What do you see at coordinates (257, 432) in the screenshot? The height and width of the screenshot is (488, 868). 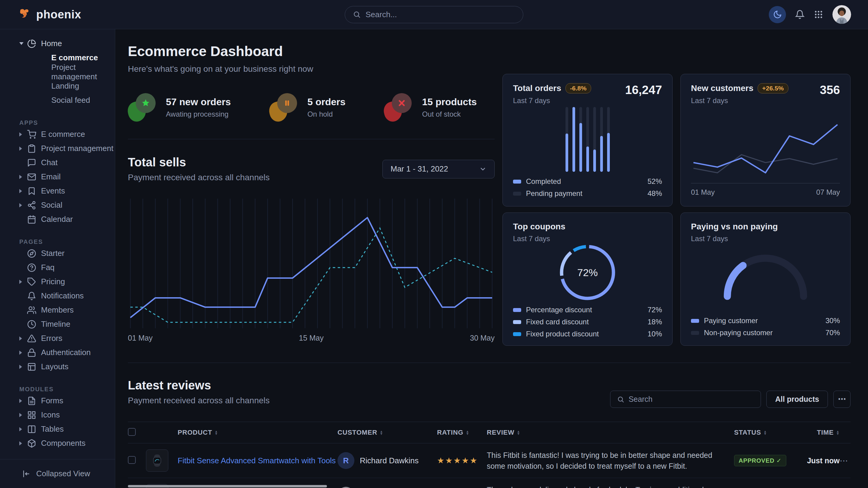 I see `col-product: PRODUCT ▲▼` at bounding box center [257, 432].